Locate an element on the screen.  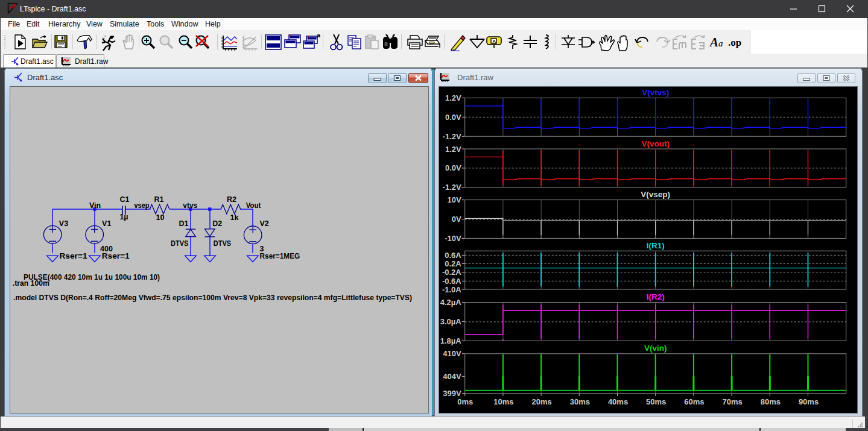
svg-text: 0.6A is located at coordinates (453, 256).